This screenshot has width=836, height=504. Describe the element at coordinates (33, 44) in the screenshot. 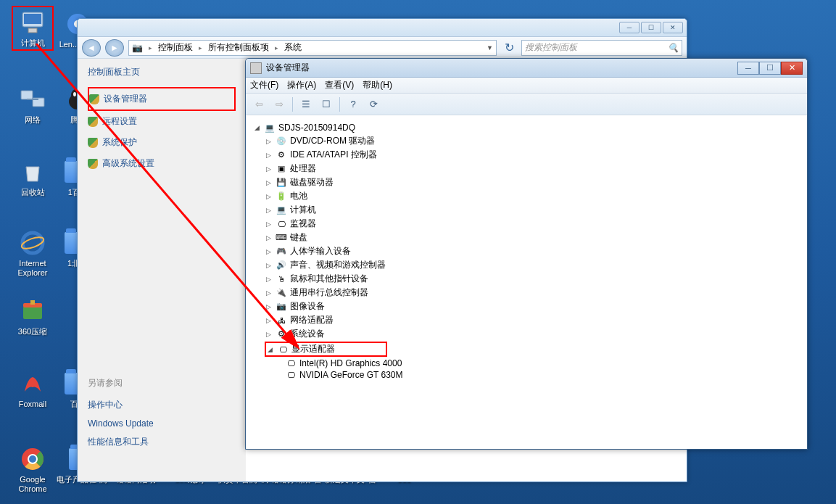

I see `icon-label: 计算机` at that location.